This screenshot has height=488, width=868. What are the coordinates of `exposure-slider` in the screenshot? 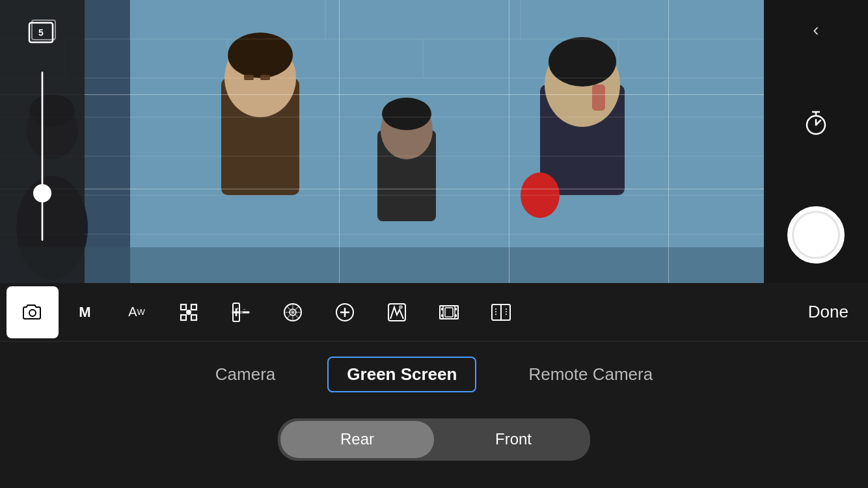 It's located at (42, 156).